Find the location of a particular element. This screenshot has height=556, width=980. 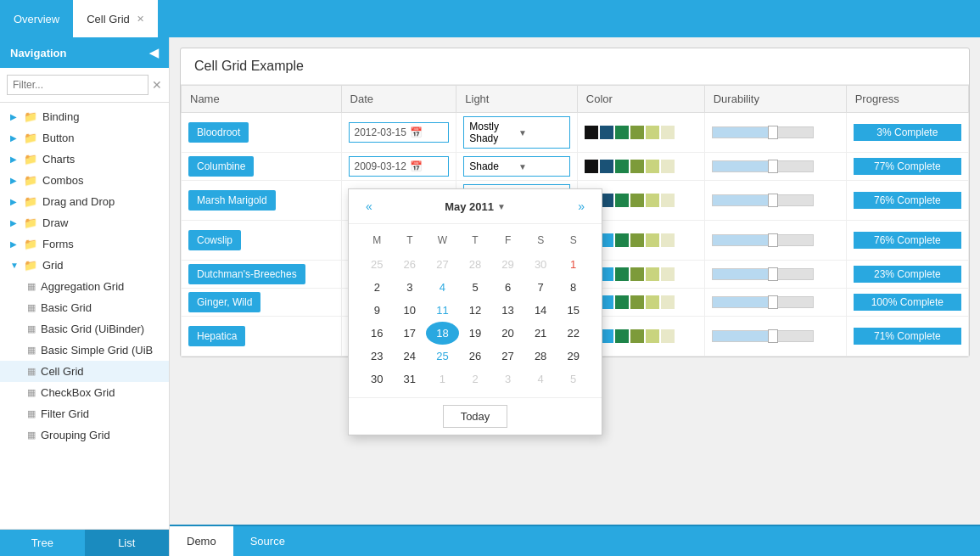

tab-overview: Overview is located at coordinates (36, 19).